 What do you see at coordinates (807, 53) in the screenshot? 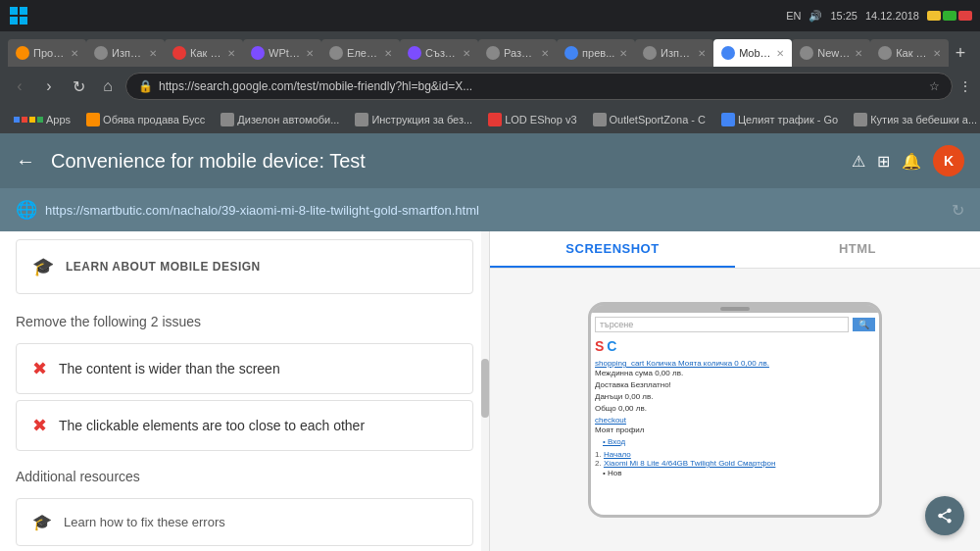
I see `tab-favicon-t11` at bounding box center [807, 53].